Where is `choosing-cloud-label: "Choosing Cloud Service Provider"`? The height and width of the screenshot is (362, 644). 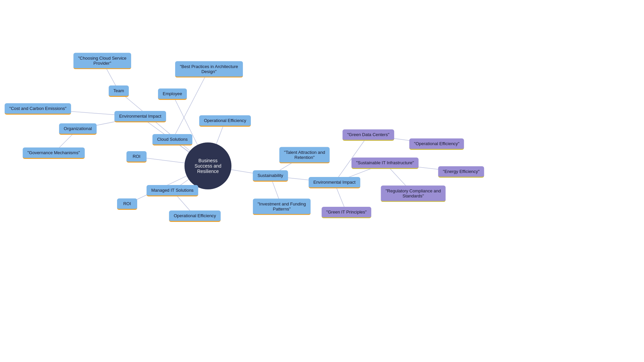
choosing-cloud-label: "Choosing Cloud Service Provider" is located at coordinates (102, 61).